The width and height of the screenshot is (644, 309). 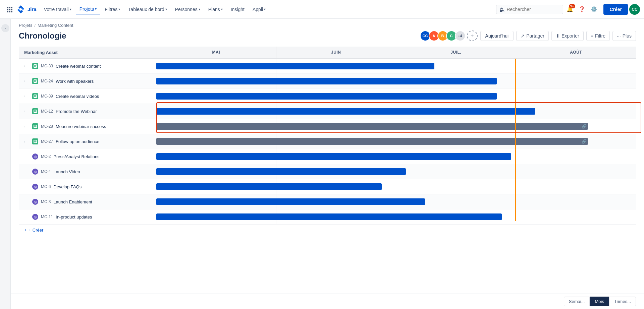 What do you see at coordinates (88, 157) in the screenshot?
I see `row-label: ◎MC-2Press/Analyst Relations` at bounding box center [88, 157].